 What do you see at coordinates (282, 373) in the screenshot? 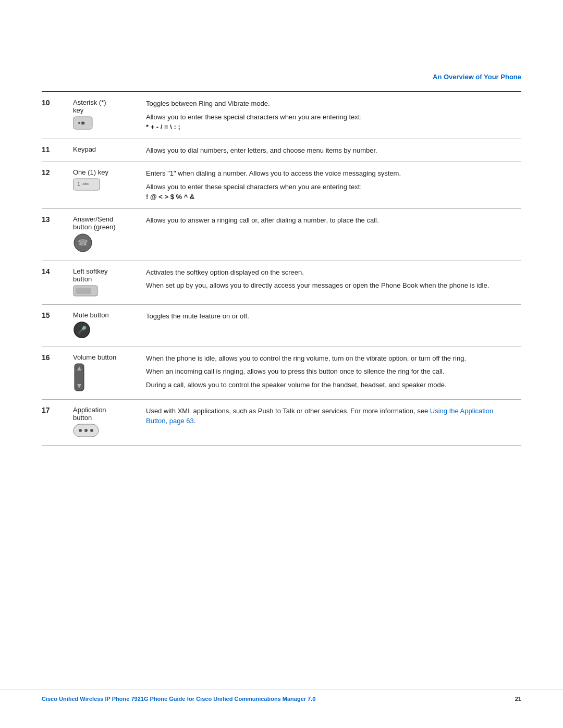
I see `table-row: 16 Volume button When the phone is idle,…` at bounding box center [282, 373].